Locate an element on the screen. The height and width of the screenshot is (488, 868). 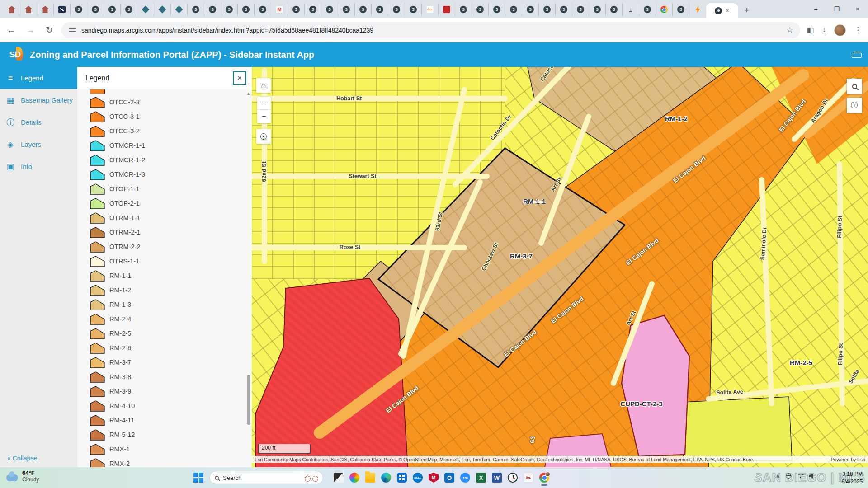
taskbar-app-button: zm is located at coordinates (465, 478).